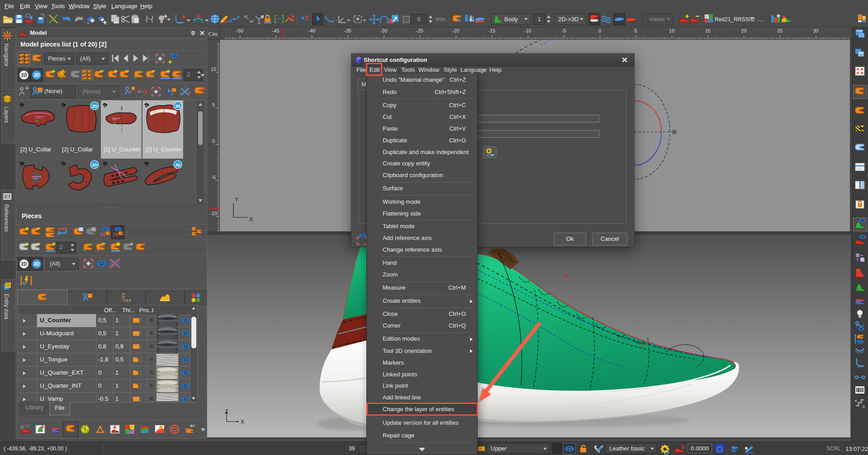 This screenshot has height=455, width=868. Describe the element at coordinates (226, 412) in the screenshot. I see `svg-text: Z` at that location.